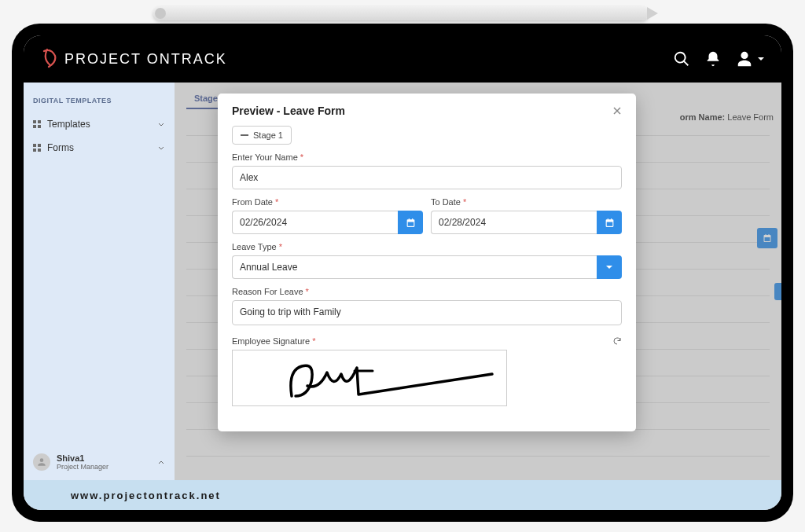 The image size is (805, 532). Describe the element at coordinates (244, 135) in the screenshot. I see `minus-icon` at that location.